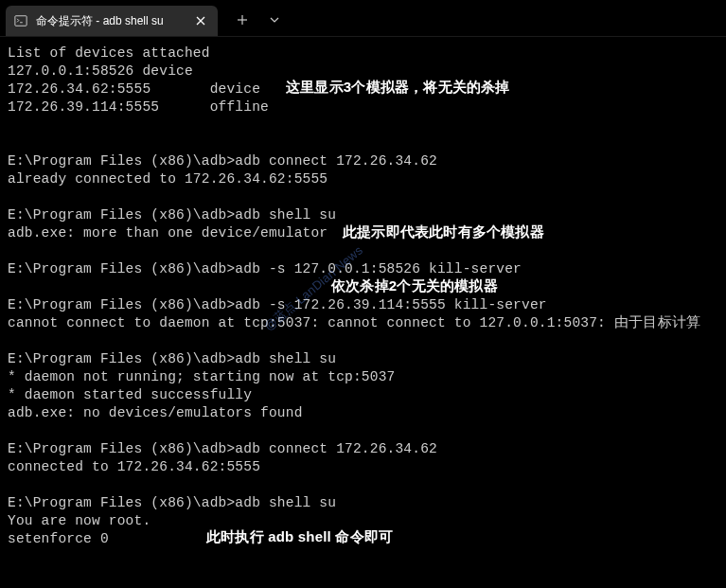 The height and width of the screenshot is (588, 726). Describe the element at coordinates (443, 231) in the screenshot. I see `annotation-multi-emu: 此提示即代表此时有多个模拟器` at that location.